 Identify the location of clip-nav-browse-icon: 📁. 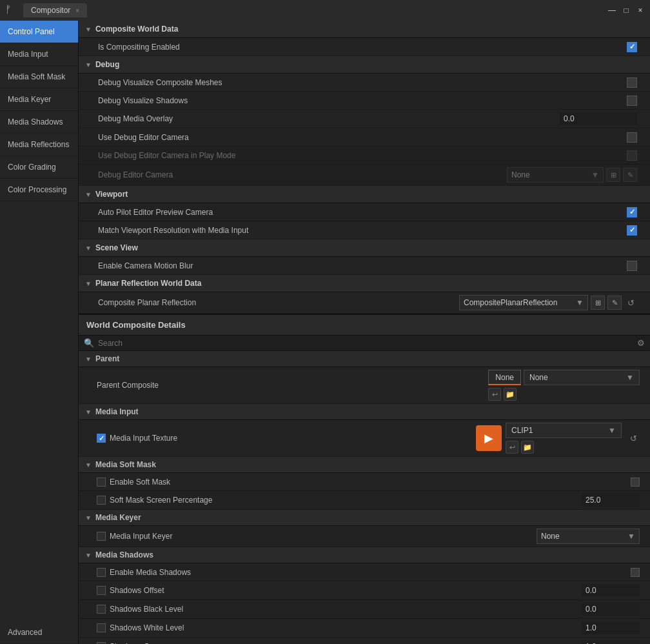
(527, 447).